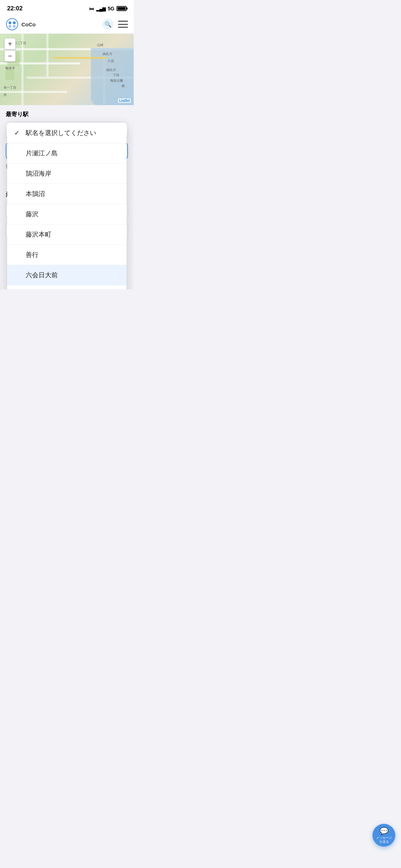  Describe the element at coordinates (67, 69) in the screenshot. I see `map-area: 極楽寺二丁目 極楽寺 寺一丁目 目 山緑 由比ガ ケ浜 由比ガ 丁目 海浜公園 …` at that location.